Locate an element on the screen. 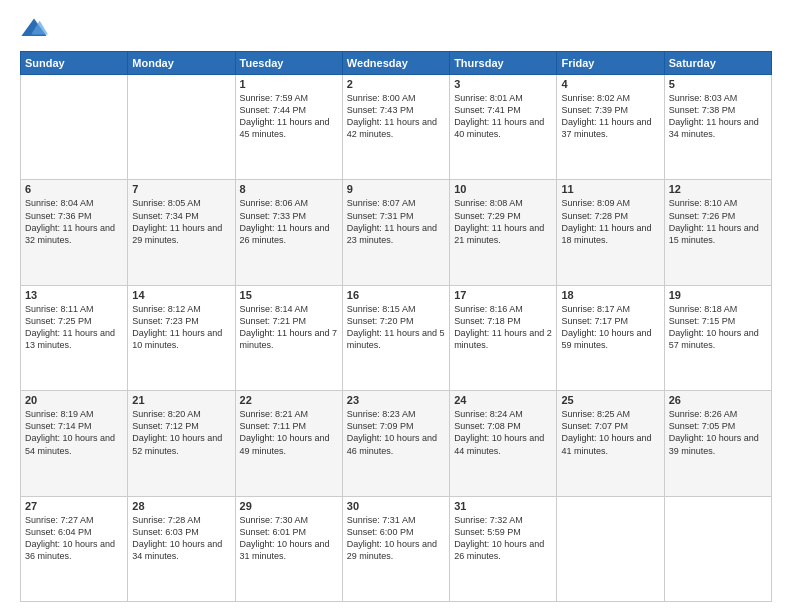 The height and width of the screenshot is (612, 792). day-info: Sunrise: 7:27 AM Sunset: 6:04 PM Dayligh… is located at coordinates (74, 538).